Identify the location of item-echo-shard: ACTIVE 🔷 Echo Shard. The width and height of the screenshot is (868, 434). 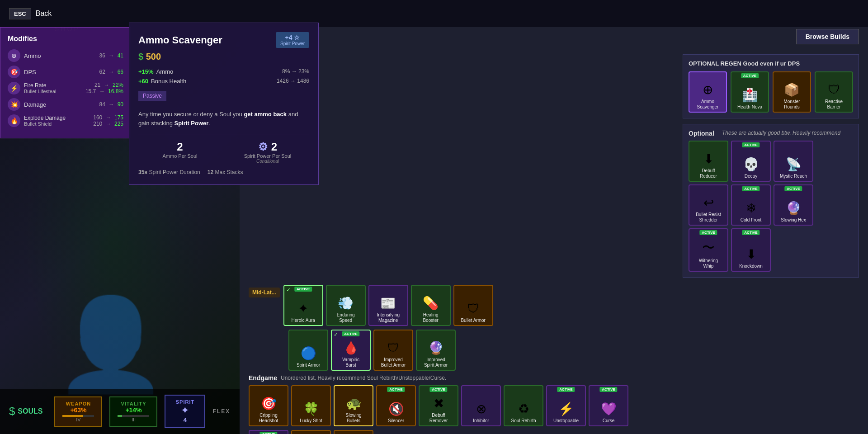
(269, 432).